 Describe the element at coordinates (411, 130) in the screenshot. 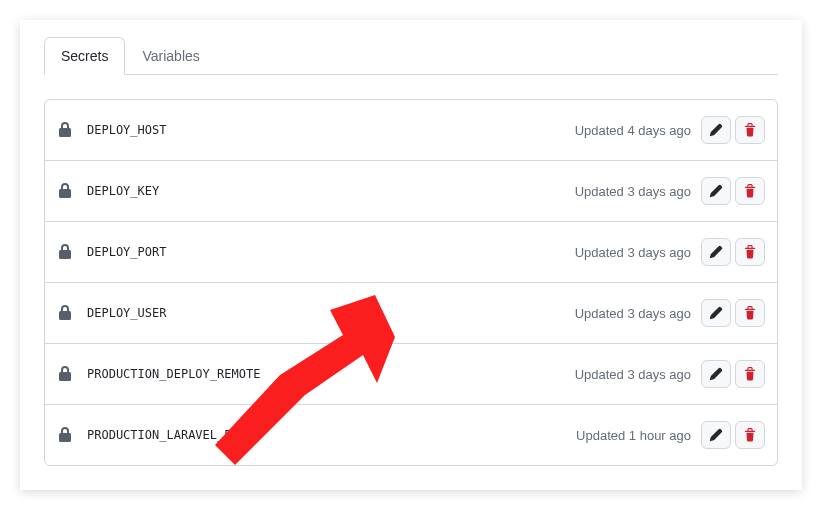

I see `secret-row: DEPLOY_HOST Updated 4 days ago` at that location.